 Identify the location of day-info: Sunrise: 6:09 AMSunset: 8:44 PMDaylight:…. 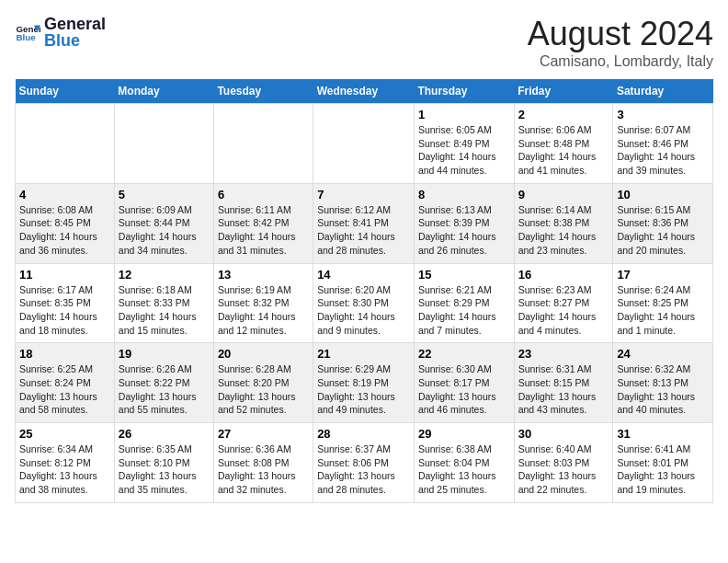
(164, 230).